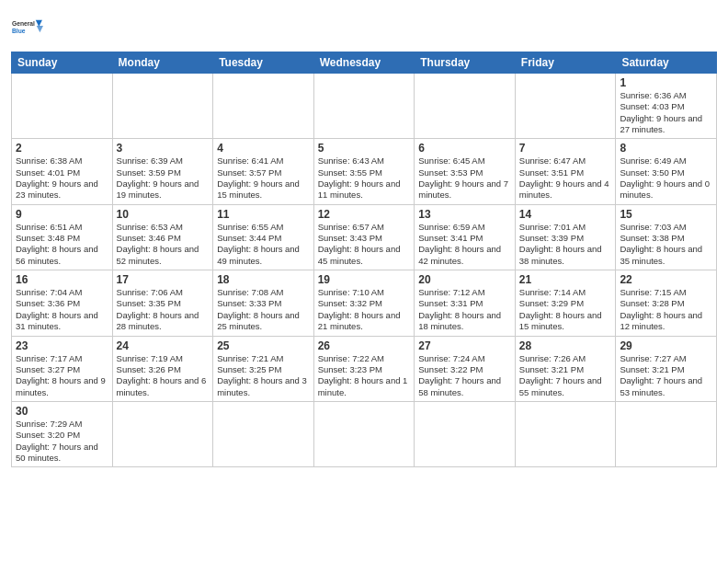  What do you see at coordinates (666, 304) in the screenshot?
I see `calendar-cell: 22Sunrise: 7:15 AM Sunset: 3:28 PM Dayli…` at bounding box center [666, 304].